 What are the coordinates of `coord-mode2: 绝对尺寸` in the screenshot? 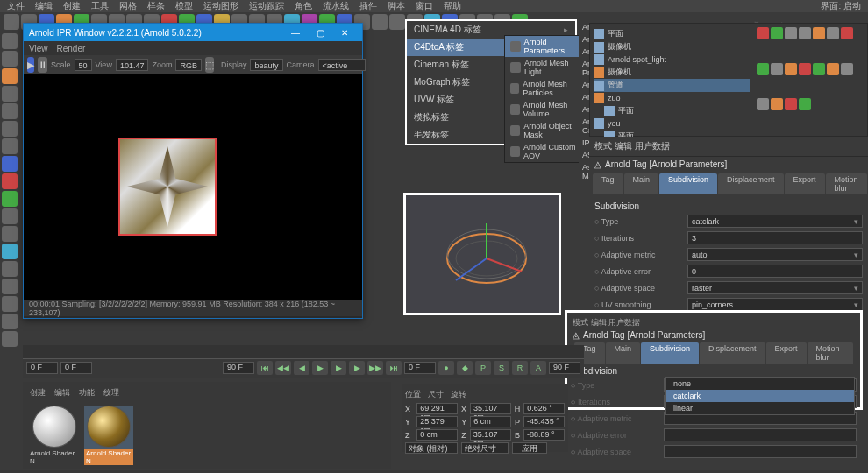 It's located at (485, 448).